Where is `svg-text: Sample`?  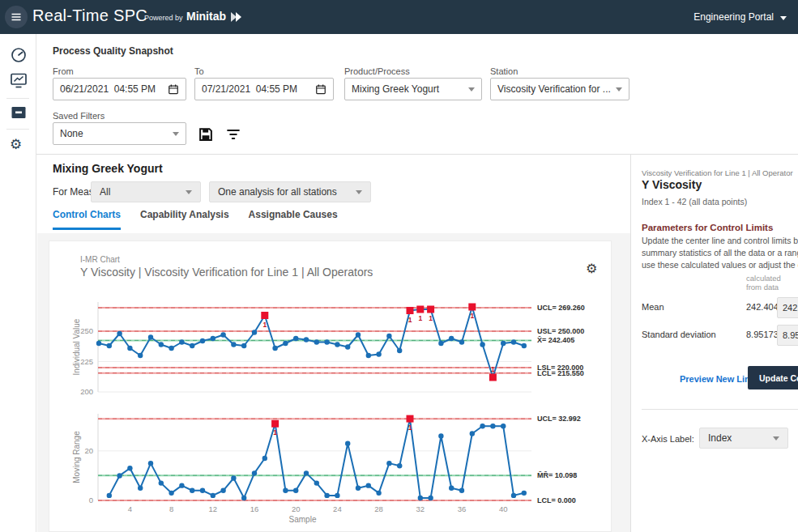 svg-text: Sample is located at coordinates (303, 520).